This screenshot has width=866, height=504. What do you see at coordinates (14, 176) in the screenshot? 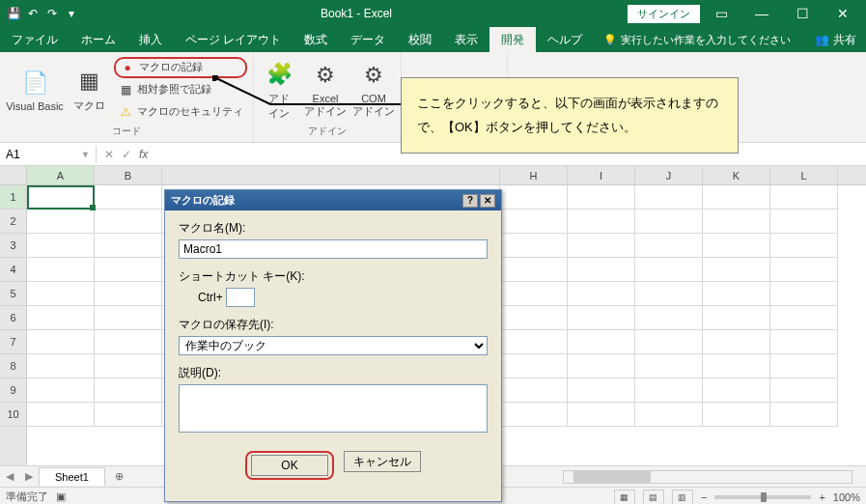
I see `select-all-corner` at bounding box center [14, 176].